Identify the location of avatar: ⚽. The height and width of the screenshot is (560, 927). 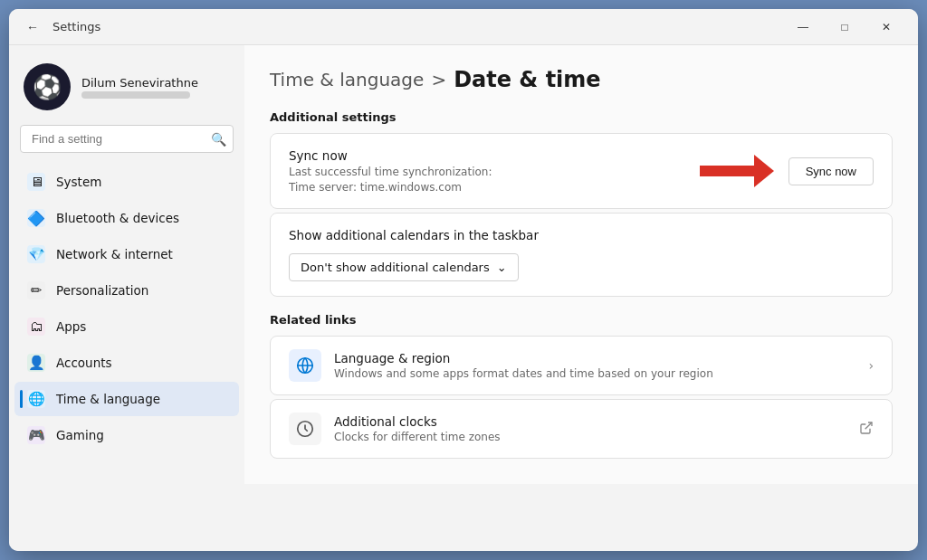
(47, 87).